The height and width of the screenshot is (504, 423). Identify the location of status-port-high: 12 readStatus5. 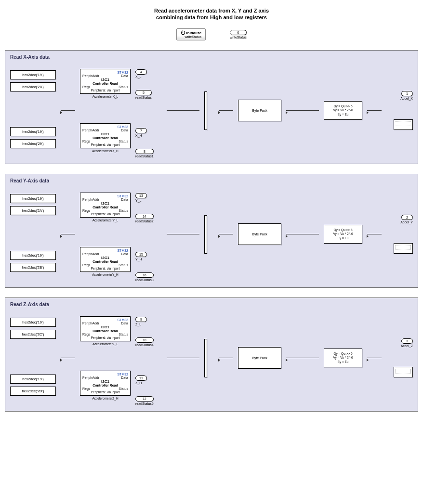
(145, 401).